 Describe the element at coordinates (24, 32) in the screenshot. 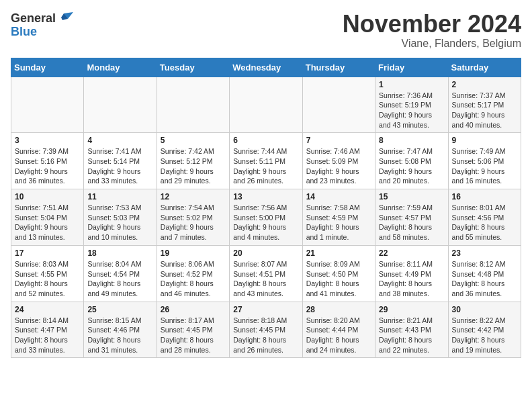

I see `logo-blue: Blue` at that location.